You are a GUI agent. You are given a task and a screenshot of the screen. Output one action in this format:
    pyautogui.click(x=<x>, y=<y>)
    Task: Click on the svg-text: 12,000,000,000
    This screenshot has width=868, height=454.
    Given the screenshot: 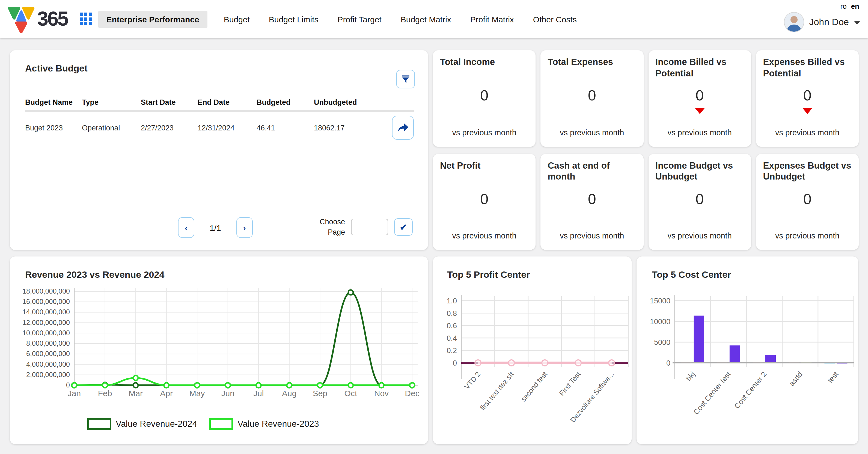 What is the action you would take?
    pyautogui.click(x=46, y=323)
    